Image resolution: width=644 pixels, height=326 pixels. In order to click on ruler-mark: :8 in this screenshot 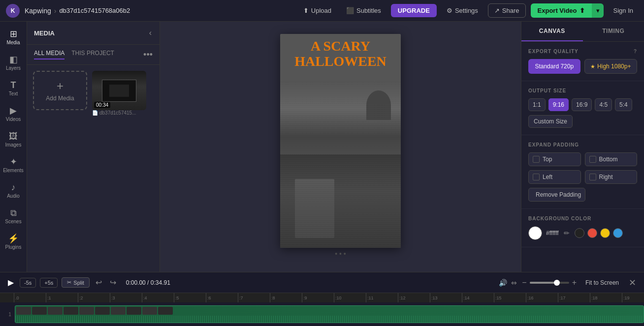, I will do `click(286, 298)`.